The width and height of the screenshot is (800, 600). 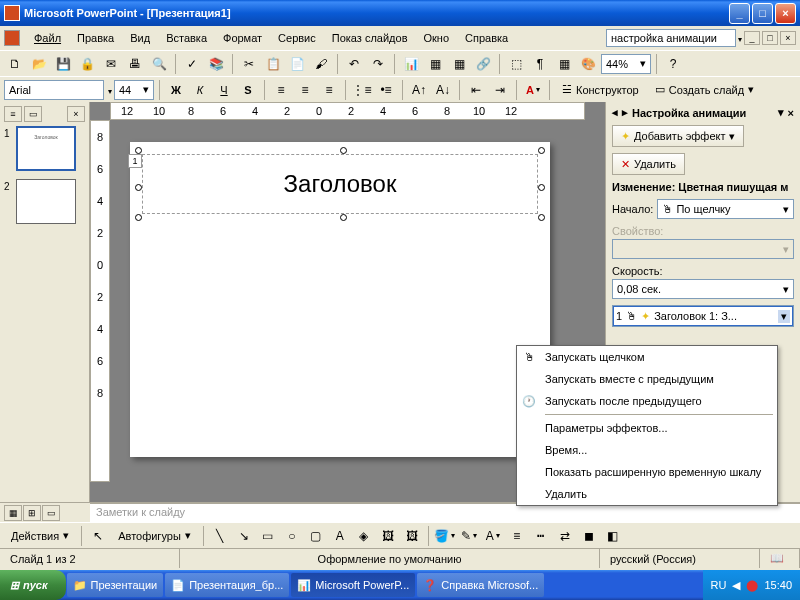 What do you see at coordinates (752, 586) in the screenshot?
I see `tray-icon-2: ⬤` at bounding box center [752, 586].